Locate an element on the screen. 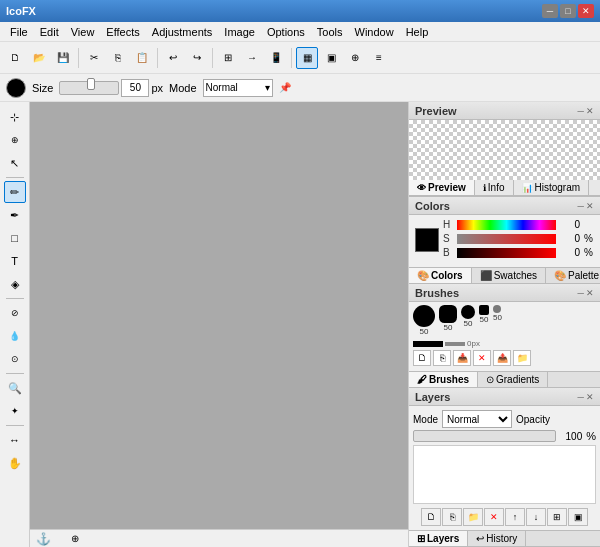 The height and width of the screenshot is (547, 600). brush-item-1: 50 is located at coordinates (424, 320).